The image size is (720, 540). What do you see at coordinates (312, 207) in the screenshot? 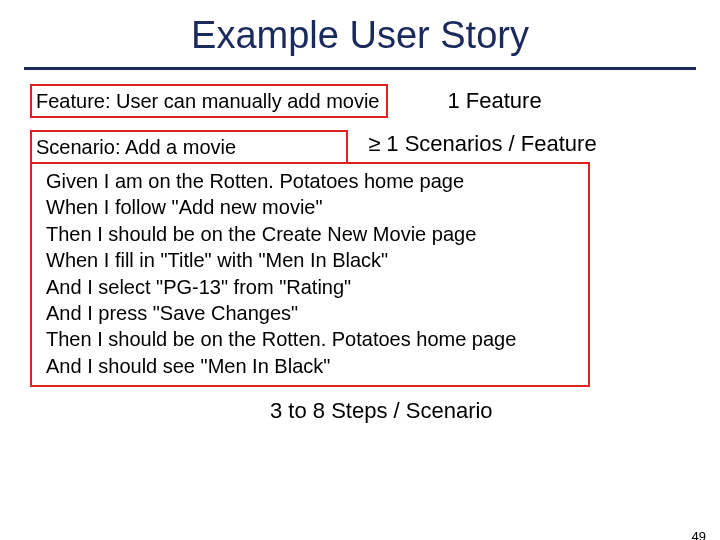
I see `step-line: When I follow "Add new movie"` at bounding box center [312, 207].